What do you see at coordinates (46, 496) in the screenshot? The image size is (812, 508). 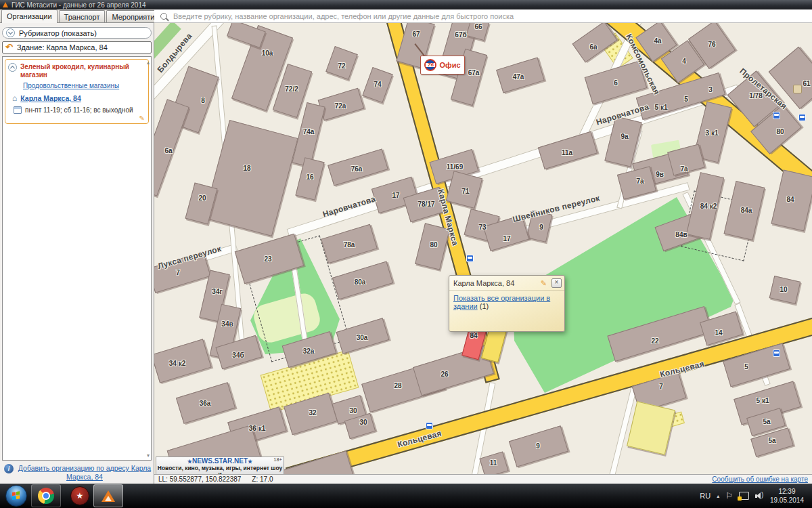 I see `taskbar-chrome-button` at bounding box center [46, 496].